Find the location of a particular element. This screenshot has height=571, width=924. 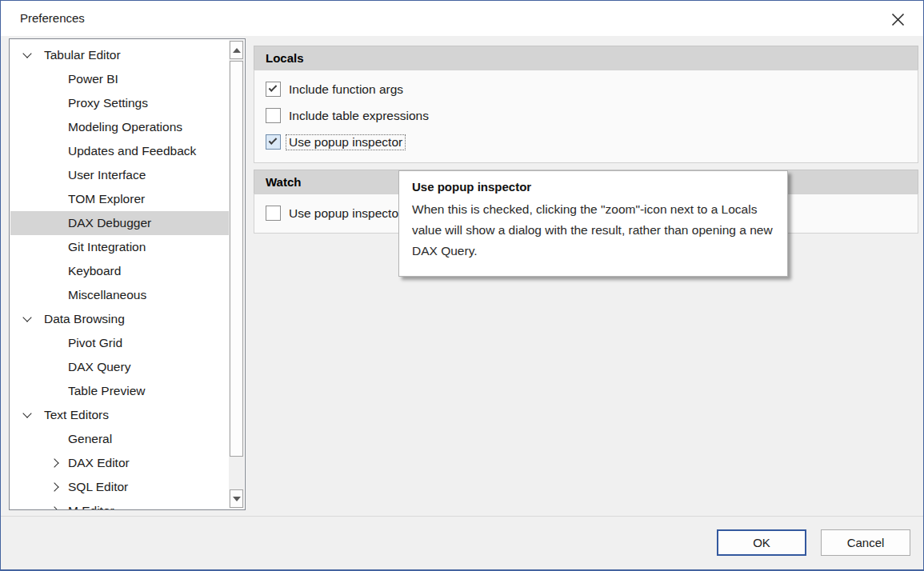

tree-item-label: Pivot Grid is located at coordinates (95, 342).